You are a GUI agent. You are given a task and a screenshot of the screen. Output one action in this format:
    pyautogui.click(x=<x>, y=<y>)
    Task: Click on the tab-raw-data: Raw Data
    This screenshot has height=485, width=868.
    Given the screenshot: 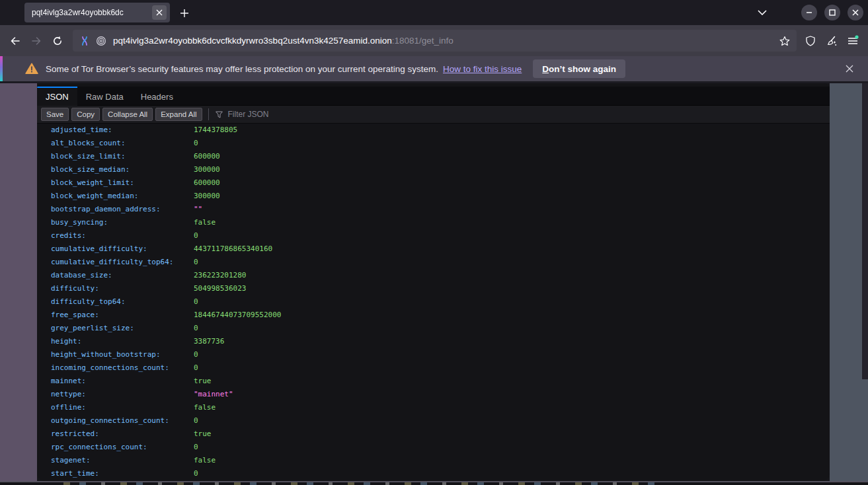 What is the action you would take?
    pyautogui.click(x=104, y=96)
    